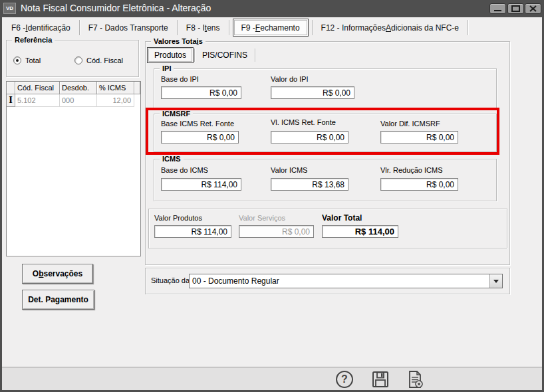  I want to click on valor-icms-label: Valor ICMS, so click(289, 170).